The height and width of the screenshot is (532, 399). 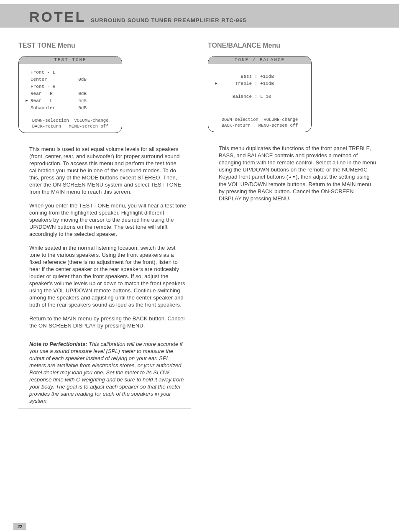 What do you see at coordinates (70, 101) in the screenshot?
I see `osd-row: ▶ Rear - L -5dB` at bounding box center [70, 101].